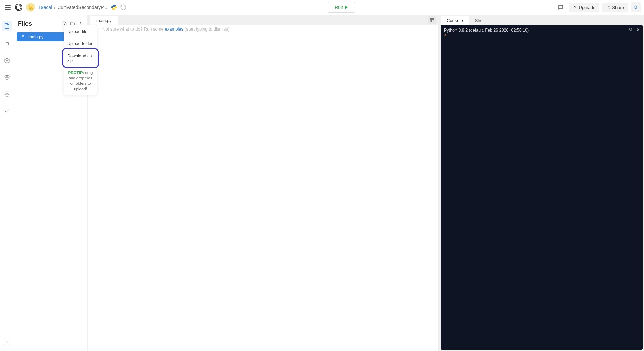  Describe the element at coordinates (542, 20) in the screenshot. I see `console-tabbar: Console Shell` at that location.